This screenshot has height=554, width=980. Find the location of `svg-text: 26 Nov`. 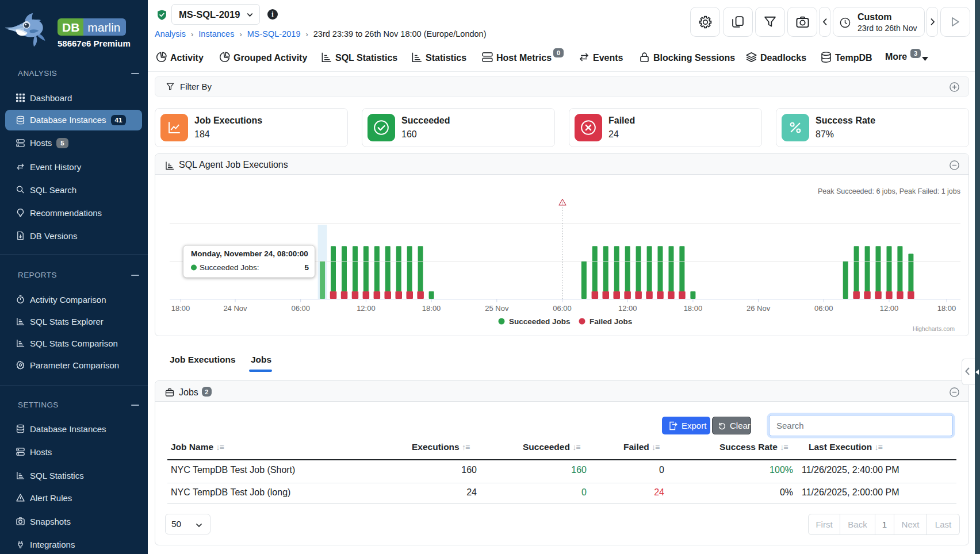

svg-text: 26 Nov is located at coordinates (759, 308).